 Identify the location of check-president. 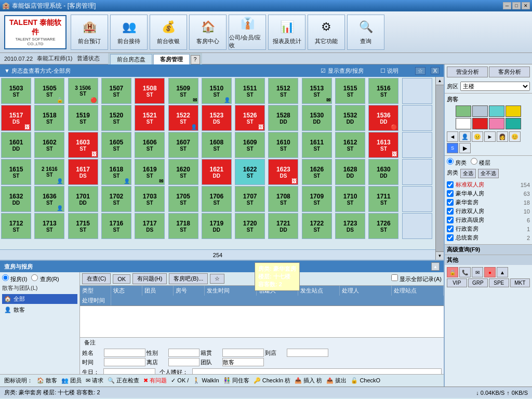
(450, 238).